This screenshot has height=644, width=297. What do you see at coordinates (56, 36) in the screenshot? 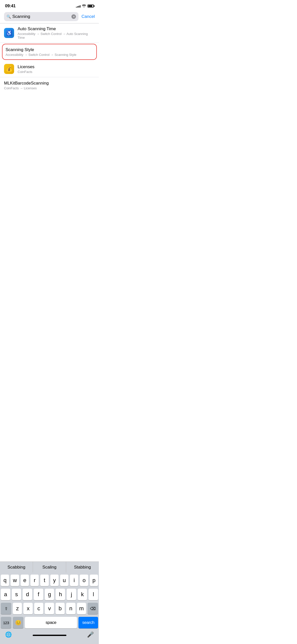
I see `result-subtitle: Accessibility → Switch Control → Auto Sc…` at bounding box center [56, 36].